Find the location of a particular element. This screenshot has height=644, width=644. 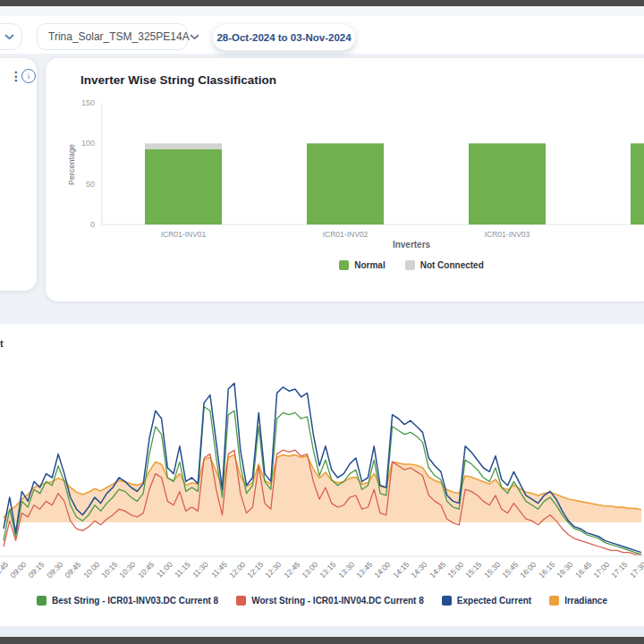

legend-item-normal: Normal is located at coordinates (361, 265).